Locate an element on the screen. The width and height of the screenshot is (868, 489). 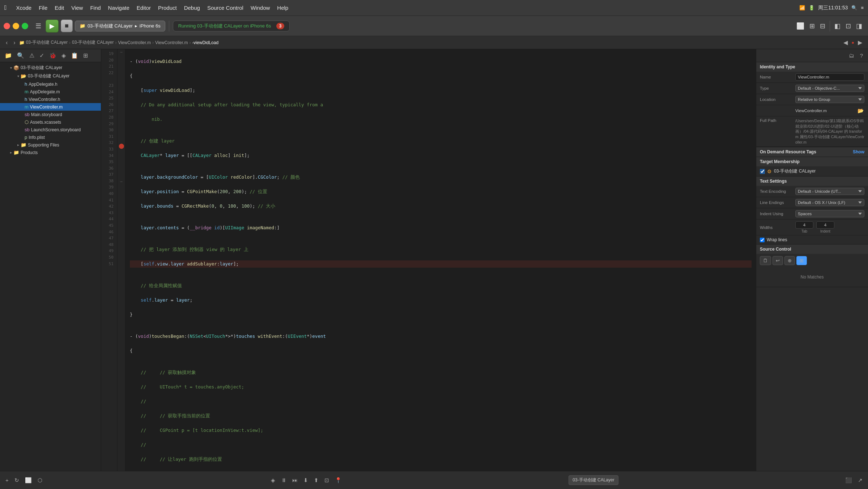
nav-back-button: ‹ is located at coordinates (7, 43).